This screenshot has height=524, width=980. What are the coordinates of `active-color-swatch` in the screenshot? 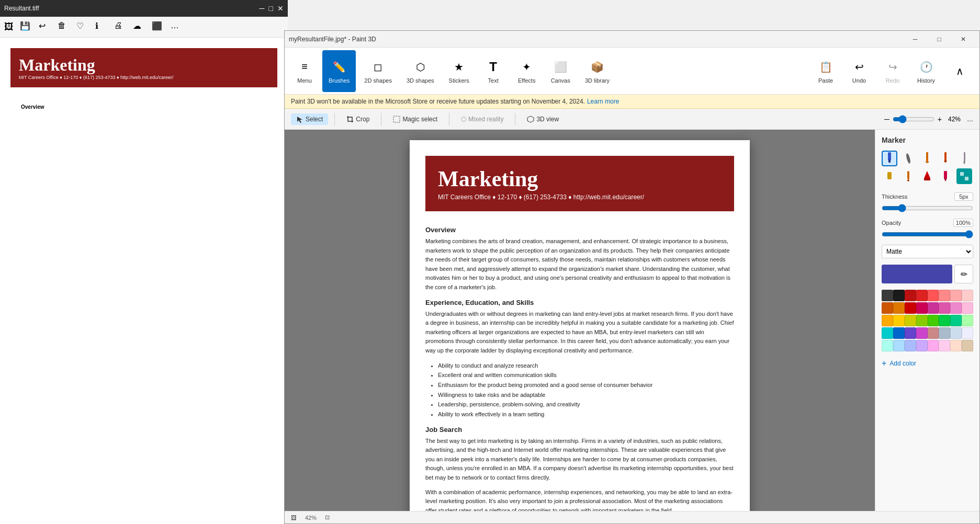 It's located at (917, 274).